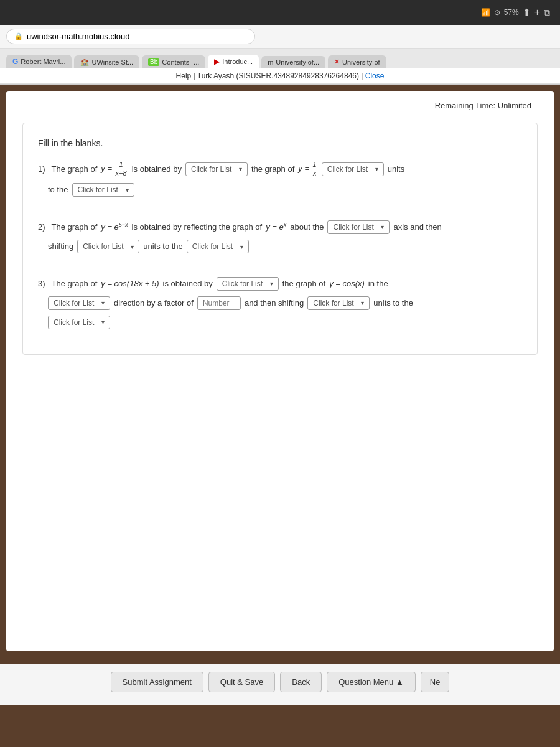 The width and height of the screenshot is (560, 747). Describe the element at coordinates (337, 62) in the screenshot. I see `tab-icon-university2: ✕` at that location.